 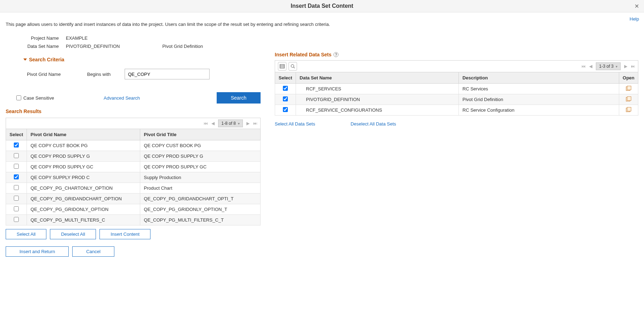 What do you see at coordinates (133, 86) in the screenshot?
I see `search-criteria-block: Pivot Grid Name Begins with Case Sensiti…` at bounding box center [133, 86].